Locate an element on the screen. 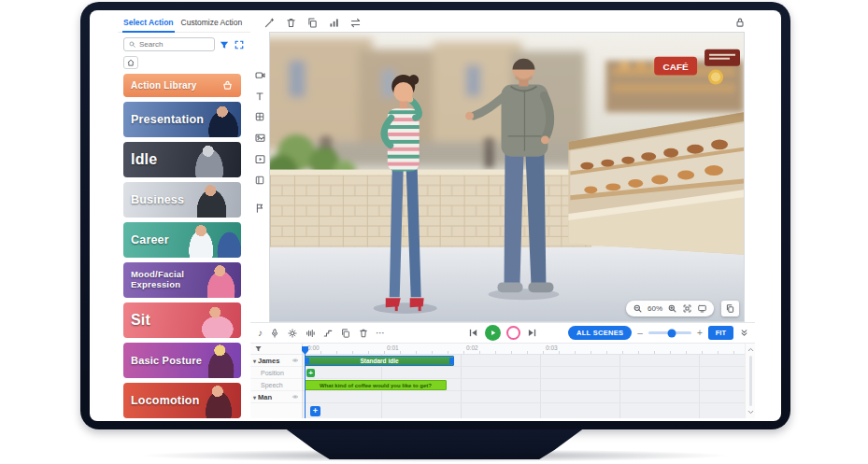 Image resolution: width=868 pixels, height=464 pixels. music-icon: ♪ is located at coordinates (260, 333).